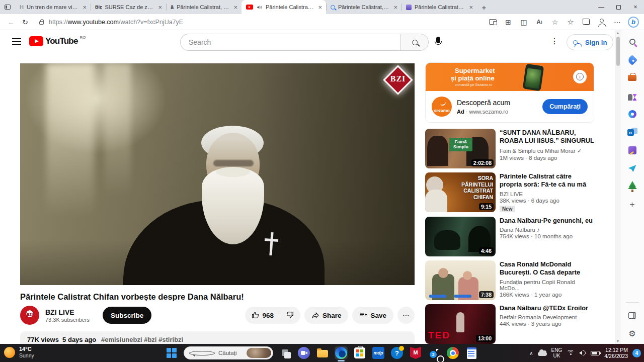 The width and height of the screenshot is (644, 362). I want to click on youtube-logo: YouTube RO, so click(57, 41).